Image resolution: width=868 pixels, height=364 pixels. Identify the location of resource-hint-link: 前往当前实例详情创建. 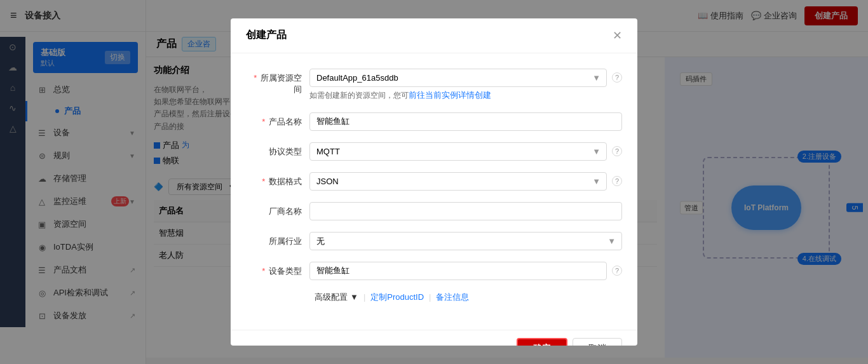
(450, 95).